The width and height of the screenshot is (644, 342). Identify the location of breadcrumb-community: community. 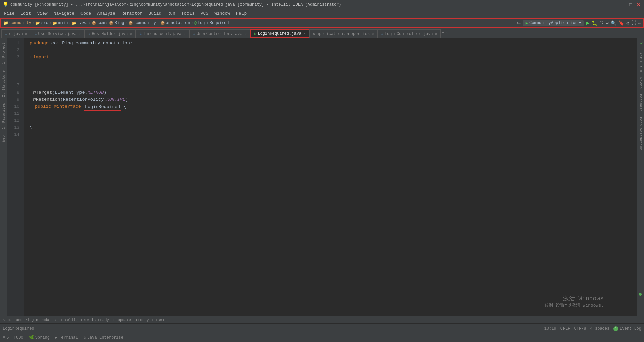
(145, 23).